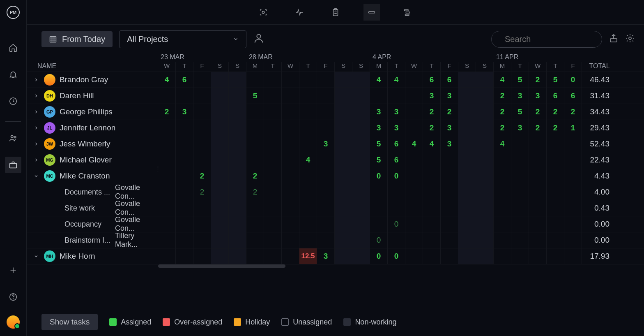  I want to click on person-row: JWJess Wimberly, so click(92, 144).